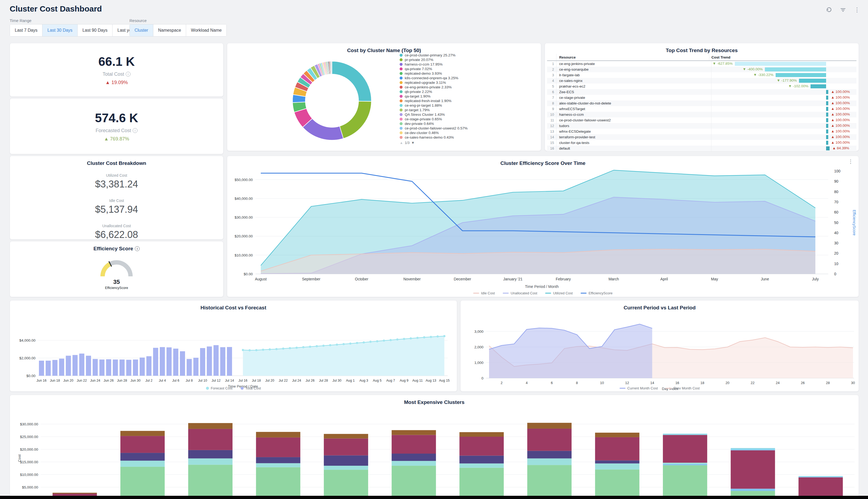 This screenshot has width=868, height=499. What do you see at coordinates (513, 279) in the screenshot?
I see `svg-text: January '21` at bounding box center [513, 279].